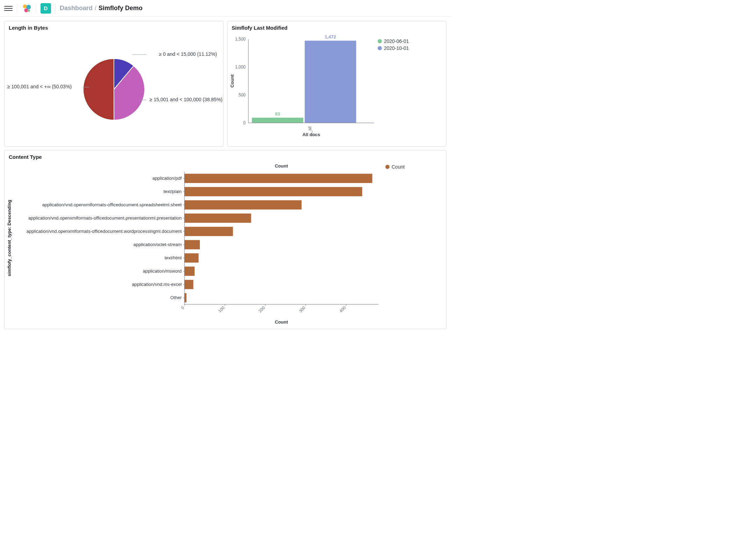  I want to click on breadcrumb: Dashboard / Simflofy Demo, so click(101, 8).